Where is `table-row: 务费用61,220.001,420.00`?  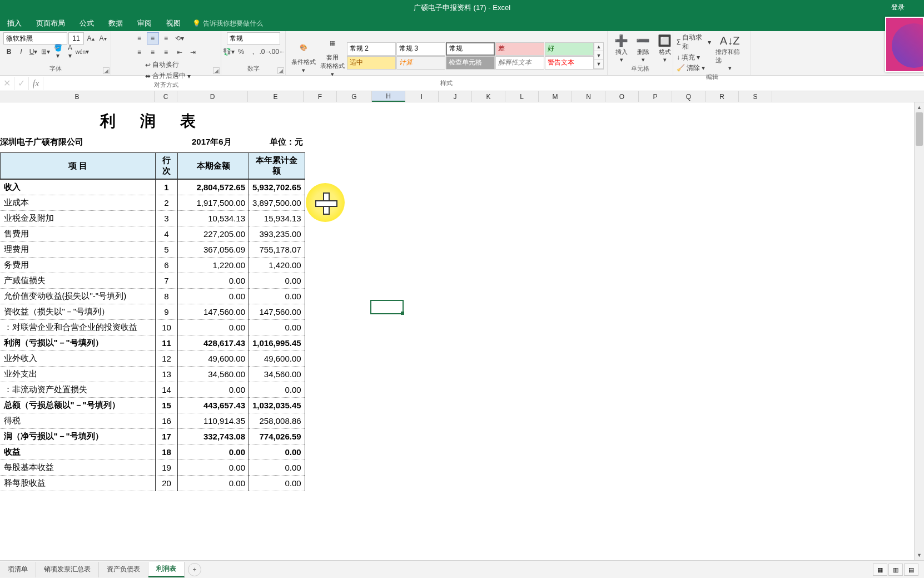 table-row: 务费用61,220.001,420.00 is located at coordinates (153, 265).